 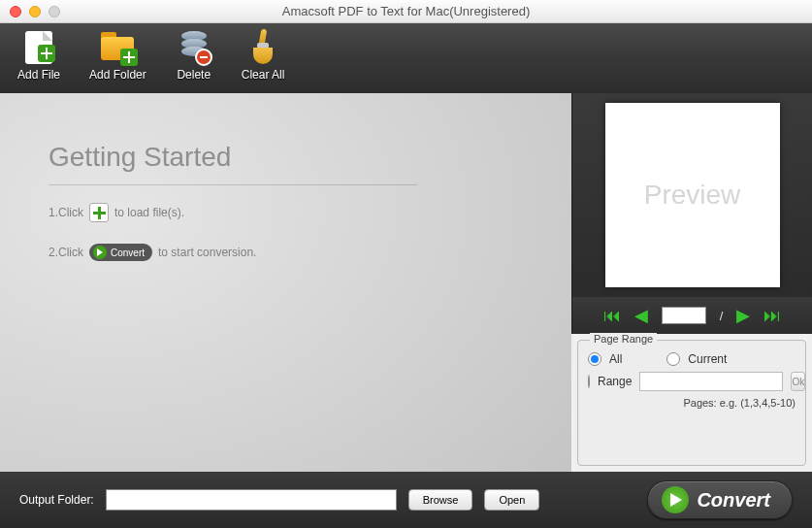 I want to click on page-range-current-radio, so click(x=673, y=359).